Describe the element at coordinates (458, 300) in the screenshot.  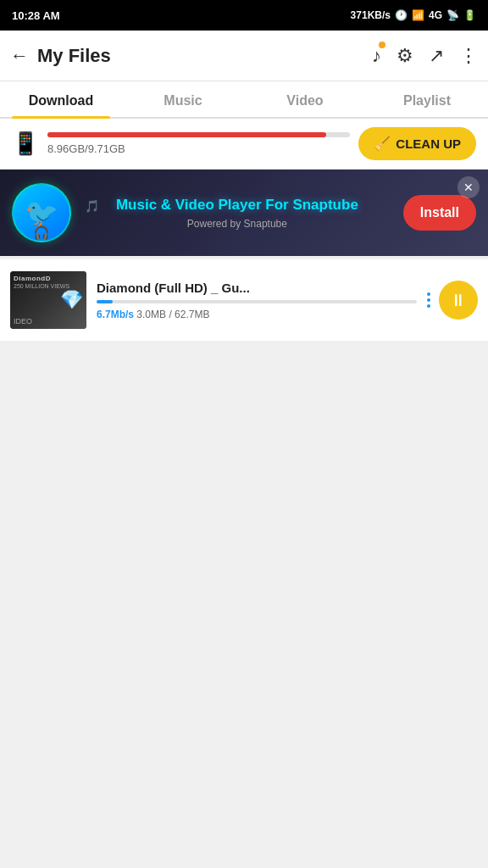
I see `download-pause-button: ⏸` at that location.